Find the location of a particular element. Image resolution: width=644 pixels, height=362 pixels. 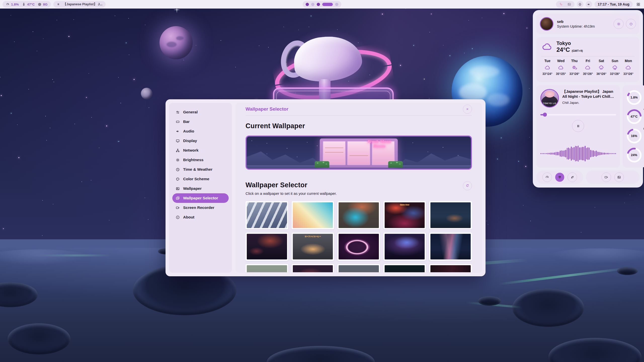

sidebar-item-label: Brightness is located at coordinates (193, 160).